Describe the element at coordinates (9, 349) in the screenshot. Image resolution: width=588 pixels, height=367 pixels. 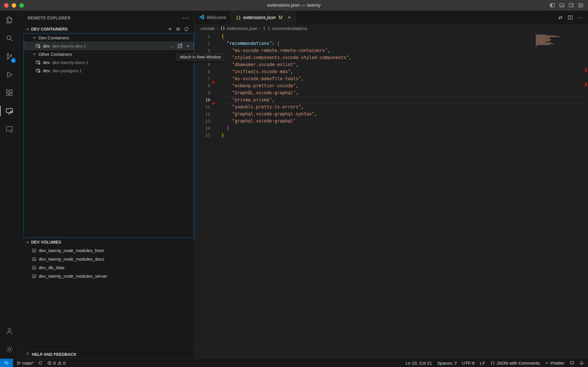
I see `settings-gear-icon` at that location.